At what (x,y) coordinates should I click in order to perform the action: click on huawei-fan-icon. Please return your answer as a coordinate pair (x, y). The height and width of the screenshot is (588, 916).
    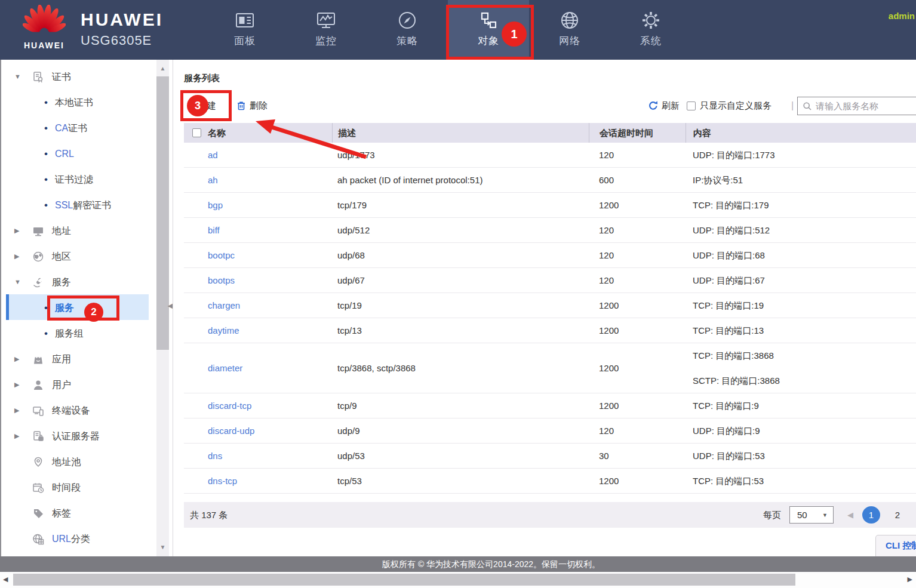
    Looking at the image, I should click on (44, 22).